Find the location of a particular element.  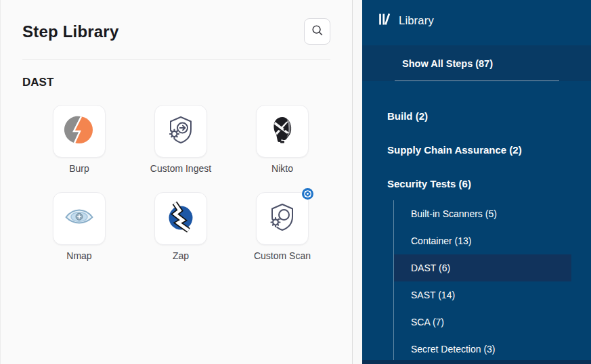

step-label: Custom Ingest is located at coordinates (181, 168).